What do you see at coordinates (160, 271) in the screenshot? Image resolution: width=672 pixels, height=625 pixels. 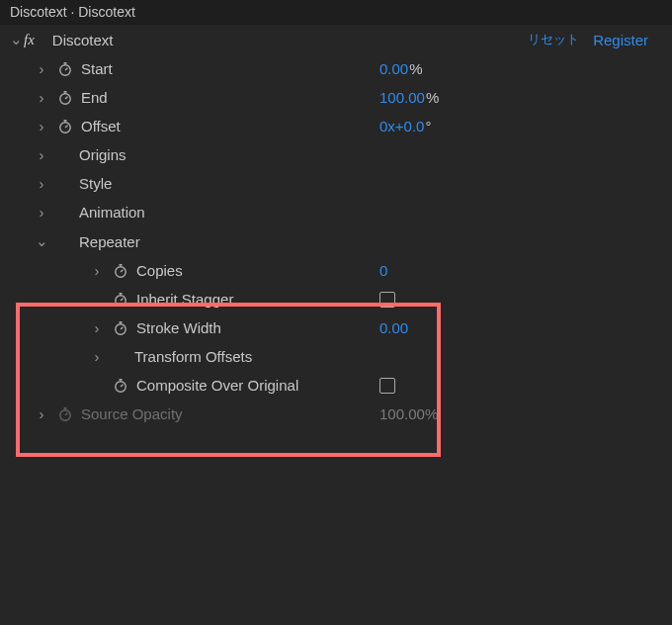 I see `prop-label: Copies` at bounding box center [160, 271].